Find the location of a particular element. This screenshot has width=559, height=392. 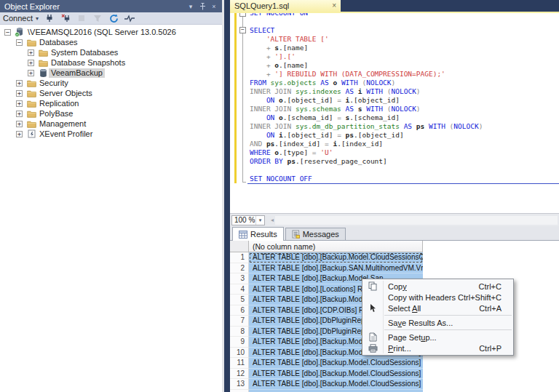

connect-button: Connect ▾ is located at coordinates (20, 18).